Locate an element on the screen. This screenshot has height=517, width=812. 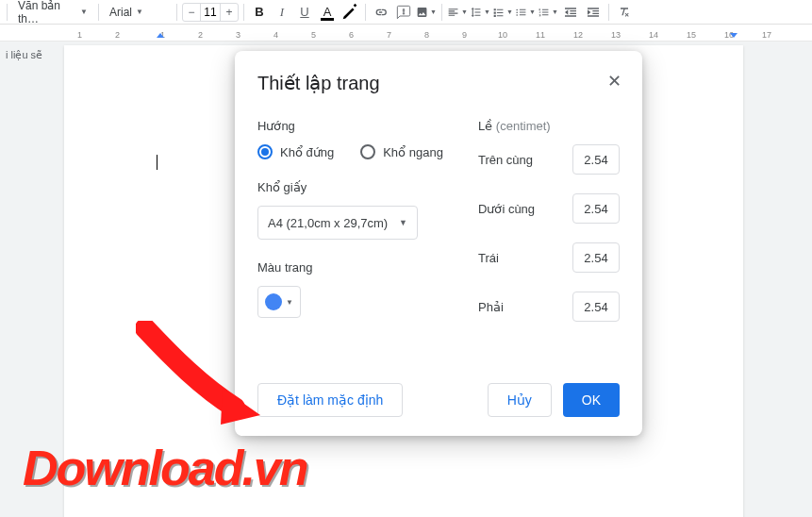
margin-left-label: Trái is located at coordinates (489, 258).